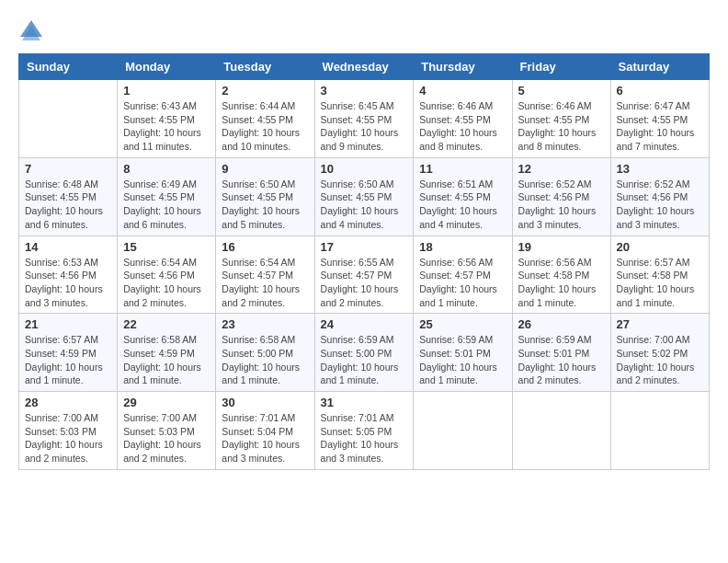 Image resolution: width=728 pixels, height=563 pixels. Describe the element at coordinates (265, 283) in the screenshot. I see `day-info: Sunrise: 6:54 AM Sunset: 4:57 PM Dayligh…` at that location.